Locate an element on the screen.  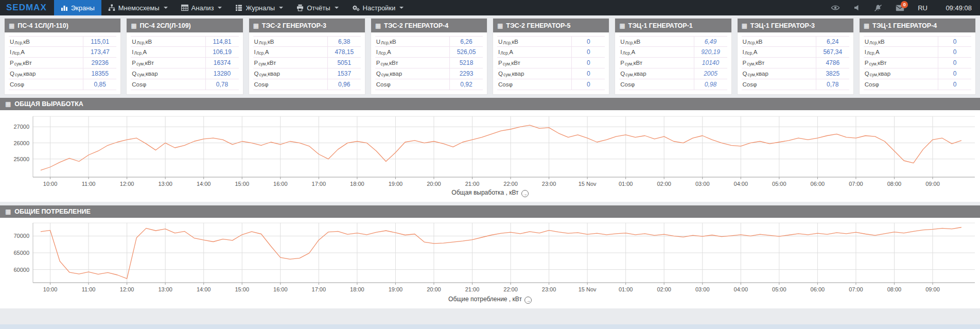
param-row-i: IЛср, А106,19 is located at coordinates (184, 53).